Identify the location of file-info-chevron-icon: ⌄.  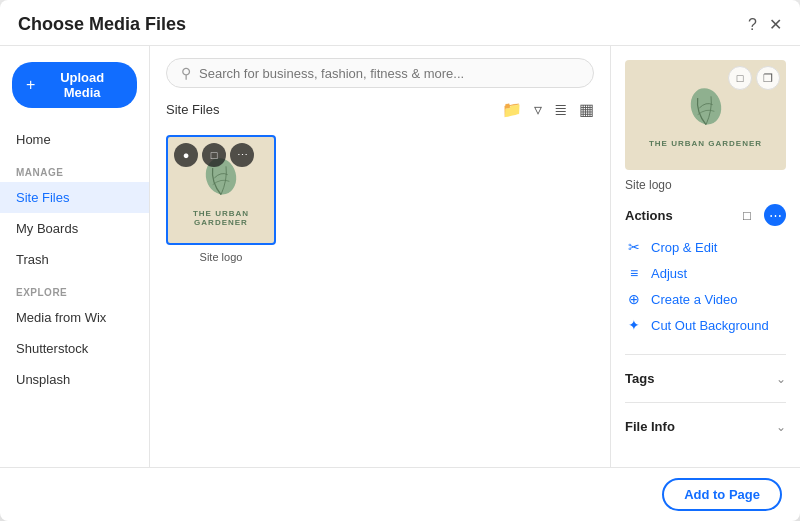
(781, 427).